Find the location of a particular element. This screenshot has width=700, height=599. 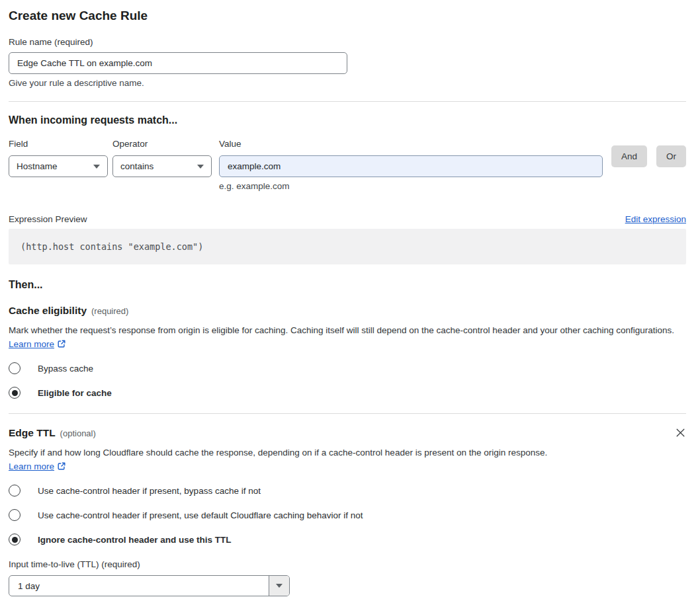

ttl-input-label: Input time-to-live (TTL) (required) is located at coordinates (347, 565).